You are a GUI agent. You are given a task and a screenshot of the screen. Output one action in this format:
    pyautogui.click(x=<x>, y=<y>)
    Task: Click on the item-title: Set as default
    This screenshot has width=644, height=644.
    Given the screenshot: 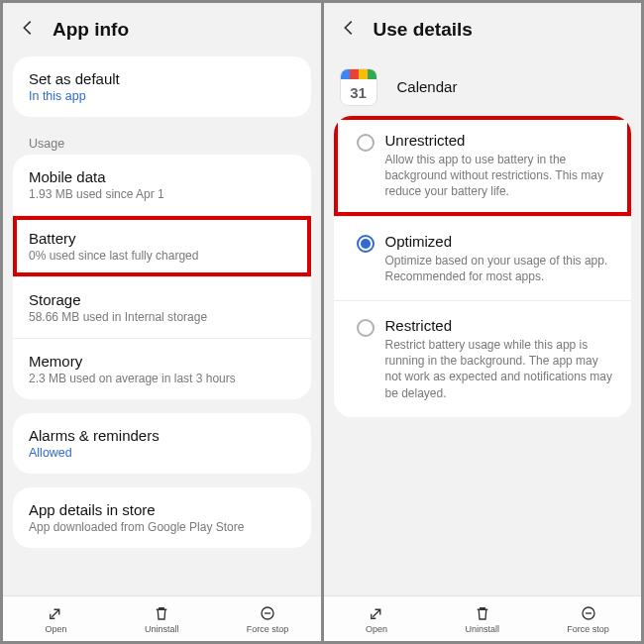 What is the action you would take?
    pyautogui.click(x=162, y=79)
    